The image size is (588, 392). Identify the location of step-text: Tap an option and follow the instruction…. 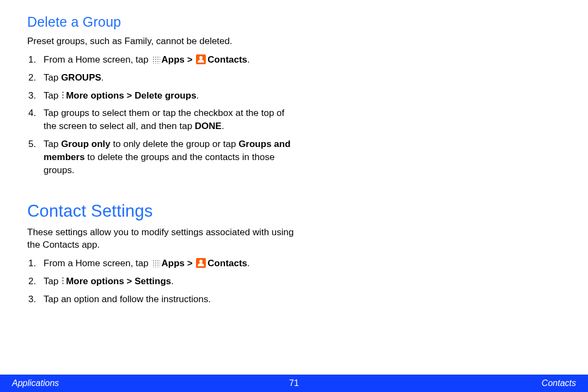
(127, 299).